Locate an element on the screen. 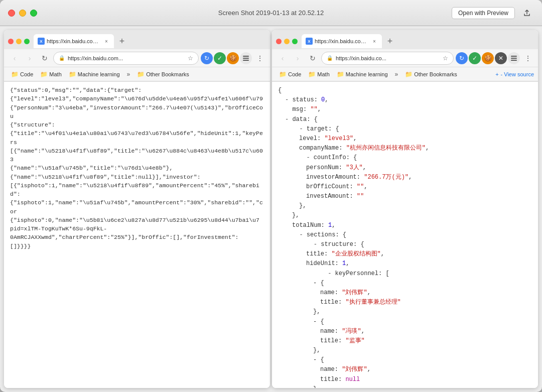 The width and height of the screenshot is (542, 392). right-forward-button: › is located at coordinates (298, 58).